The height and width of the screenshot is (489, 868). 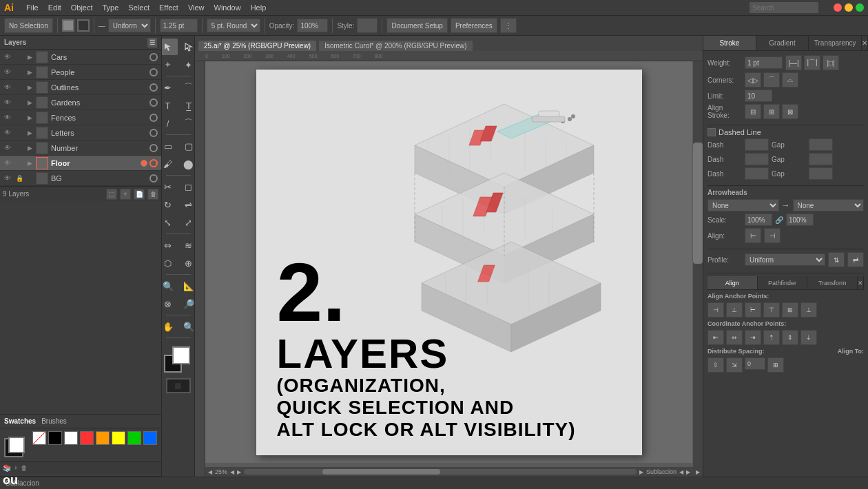 I want to click on layer-lock-gardens, so click(x=19, y=103).